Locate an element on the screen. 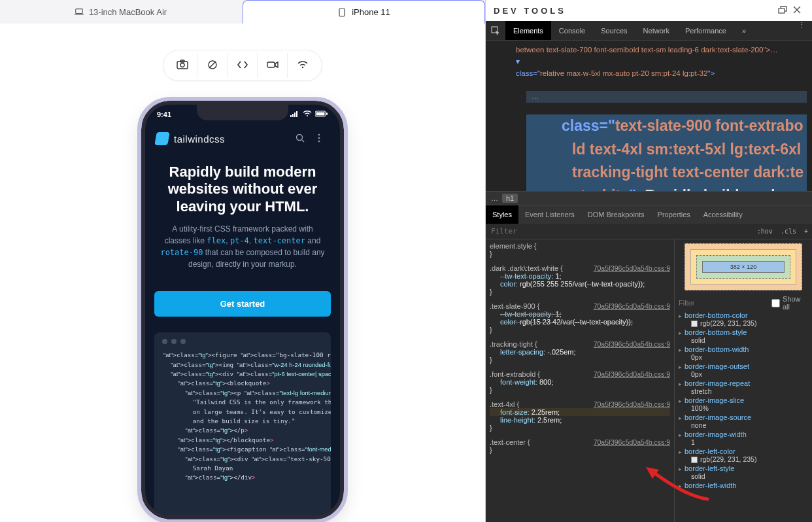 Image resolution: width=812 pixels, height=522 pixels. signal-icon is located at coordinates (295, 114).